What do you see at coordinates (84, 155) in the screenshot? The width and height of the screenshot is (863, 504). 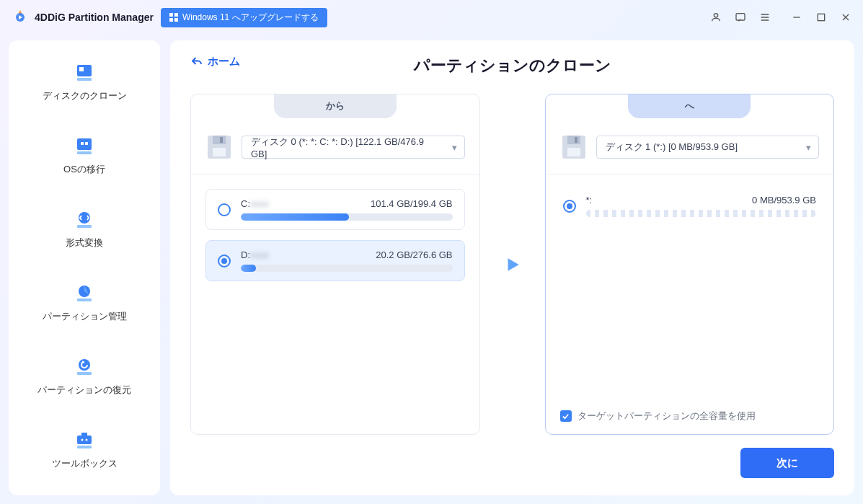 I see `sidebar-item-os-migrate: OSの移行` at bounding box center [84, 155].